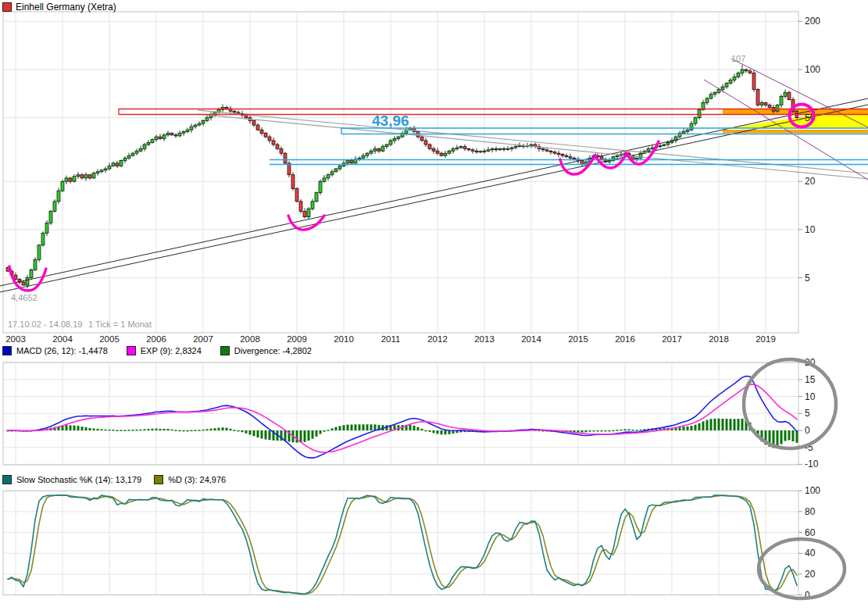 The height and width of the screenshot is (614, 868). Describe the element at coordinates (344, 339) in the screenshot. I see `x-axis-year-label: 2010` at that location.